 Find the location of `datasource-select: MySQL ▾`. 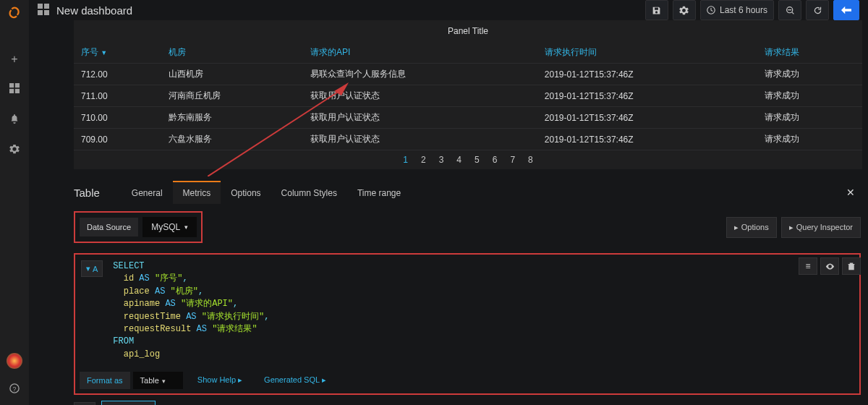

datasource-select: MySQL ▾ is located at coordinates (169, 227).